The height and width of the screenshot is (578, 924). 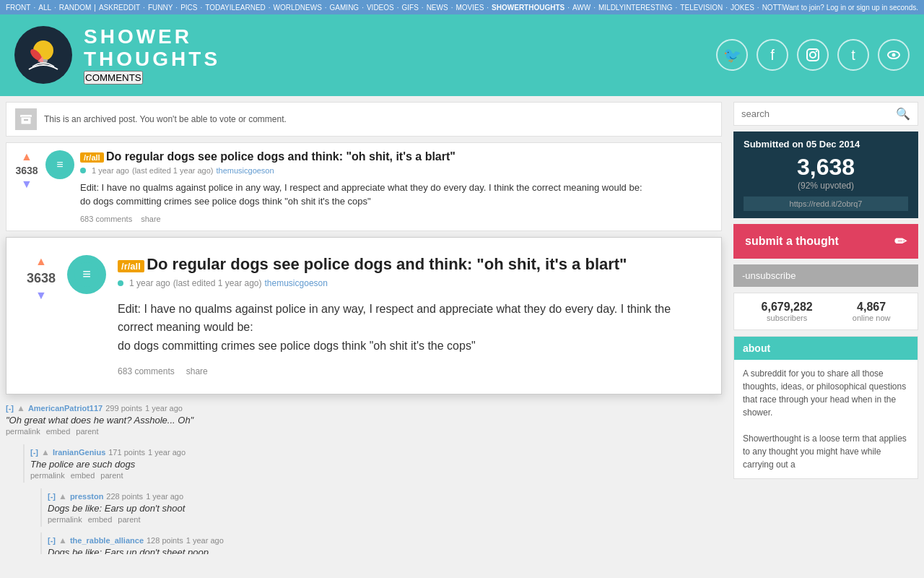 What do you see at coordinates (397, 219) in the screenshot?
I see `post-actions: 683 comments share` at bounding box center [397, 219].